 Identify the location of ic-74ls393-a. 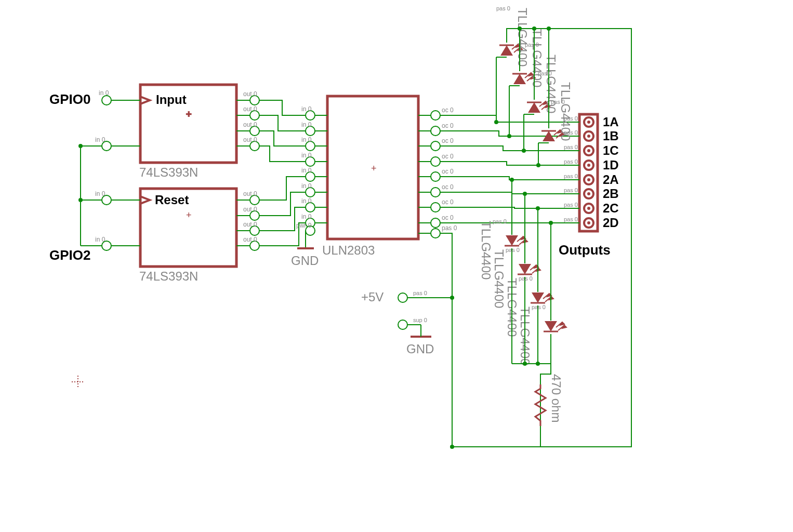
(188, 124).